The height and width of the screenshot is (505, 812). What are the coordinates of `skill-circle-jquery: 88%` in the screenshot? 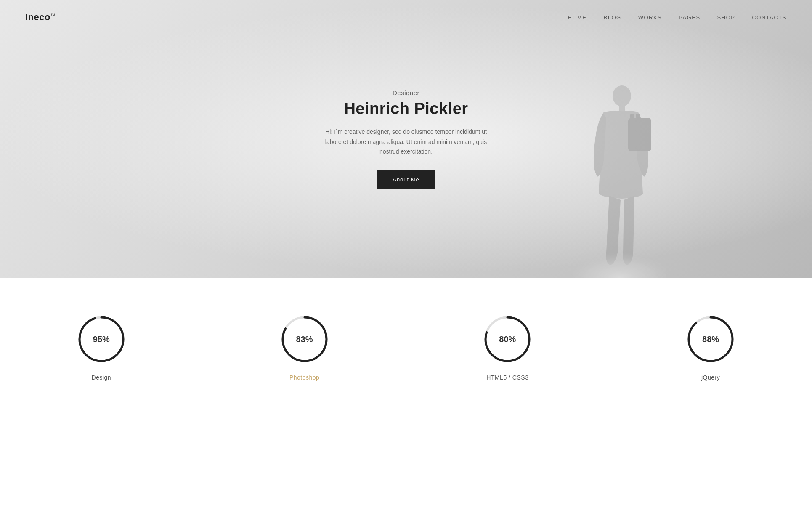 It's located at (711, 339).